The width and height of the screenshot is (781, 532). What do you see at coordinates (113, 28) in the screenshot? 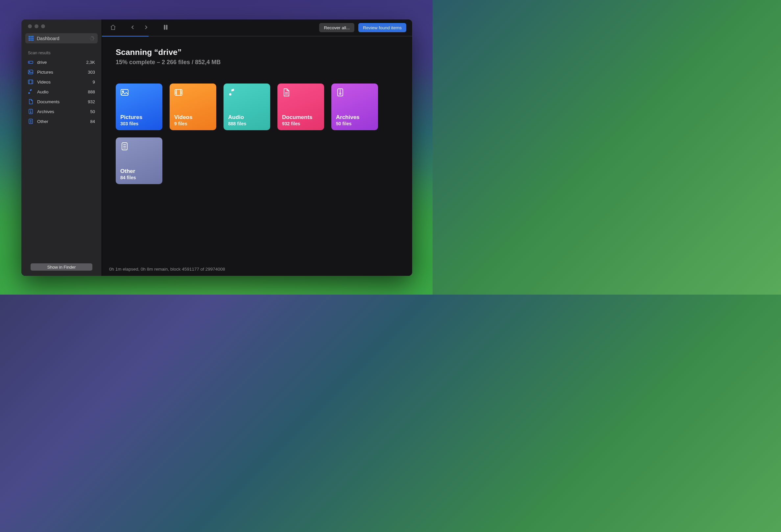
I see `home-icon` at bounding box center [113, 28].